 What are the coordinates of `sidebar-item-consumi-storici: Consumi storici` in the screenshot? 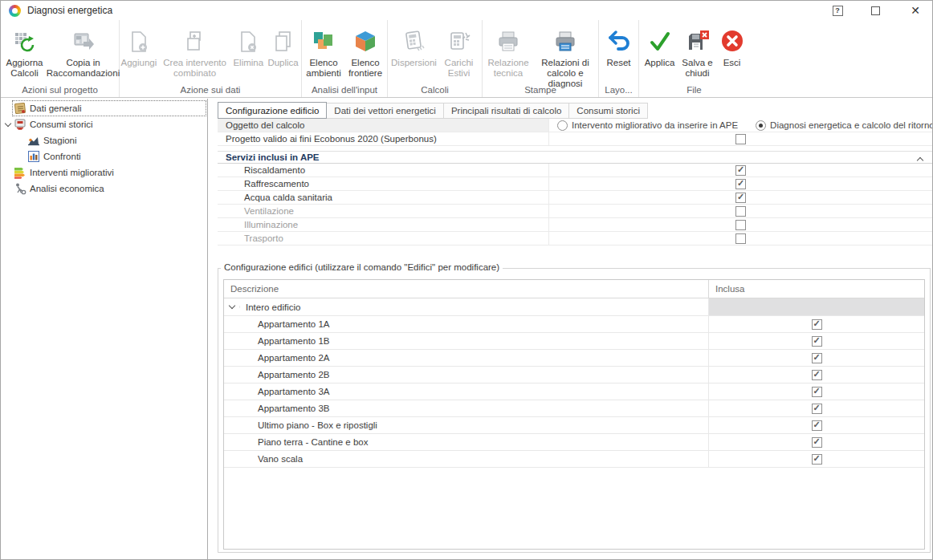 It's located at (104, 124).